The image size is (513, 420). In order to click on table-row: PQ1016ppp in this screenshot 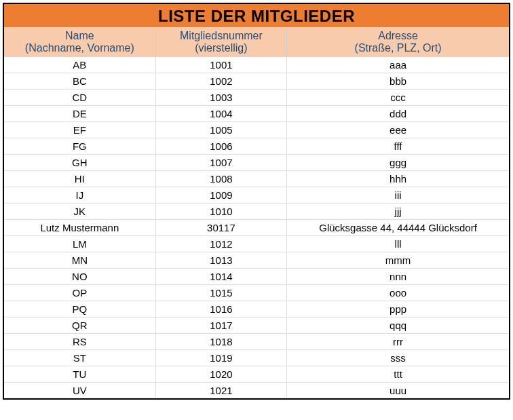, I will do `click(256, 309)`.